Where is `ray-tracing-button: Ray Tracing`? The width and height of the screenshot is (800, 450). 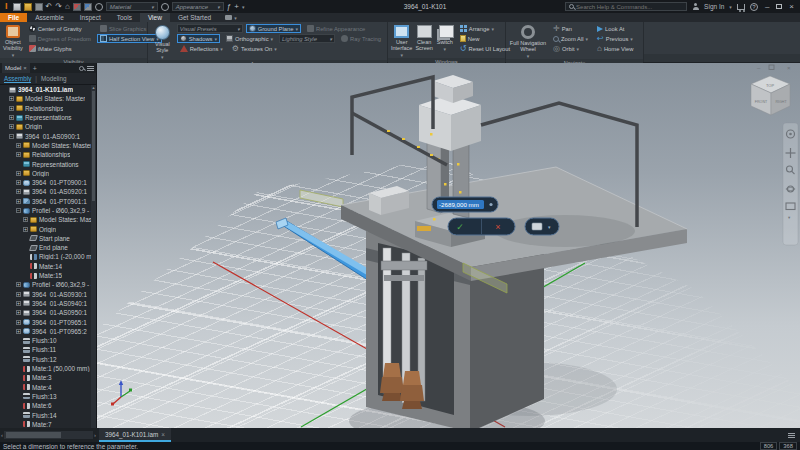
ray-tracing-button: Ray Tracing is located at coordinates (361, 38).